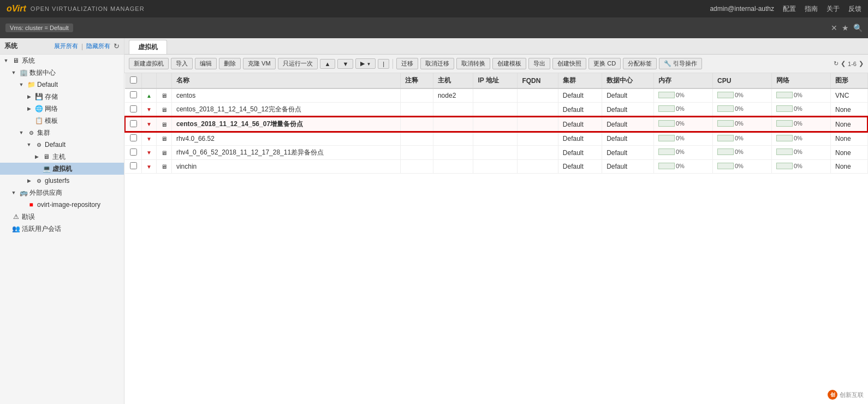 Image resolution: width=868 pixels, height=404 pixels. I want to click on sidebar-item-glusterfs: ▶ ⚙ glusterfs, so click(62, 181).